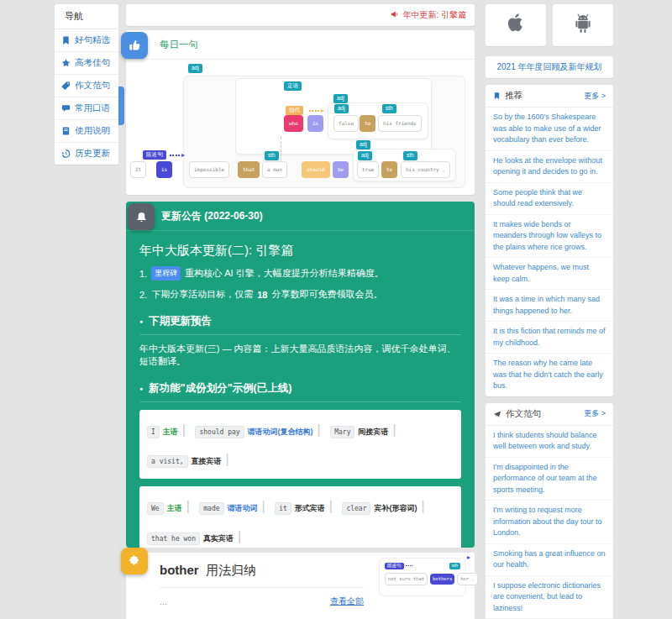  Describe the element at coordinates (301, 127) in the screenshot. I see `sentence-diagram: adj 定语 指代 adj adj sth 陈述句 sth adj adj st…` at that location.